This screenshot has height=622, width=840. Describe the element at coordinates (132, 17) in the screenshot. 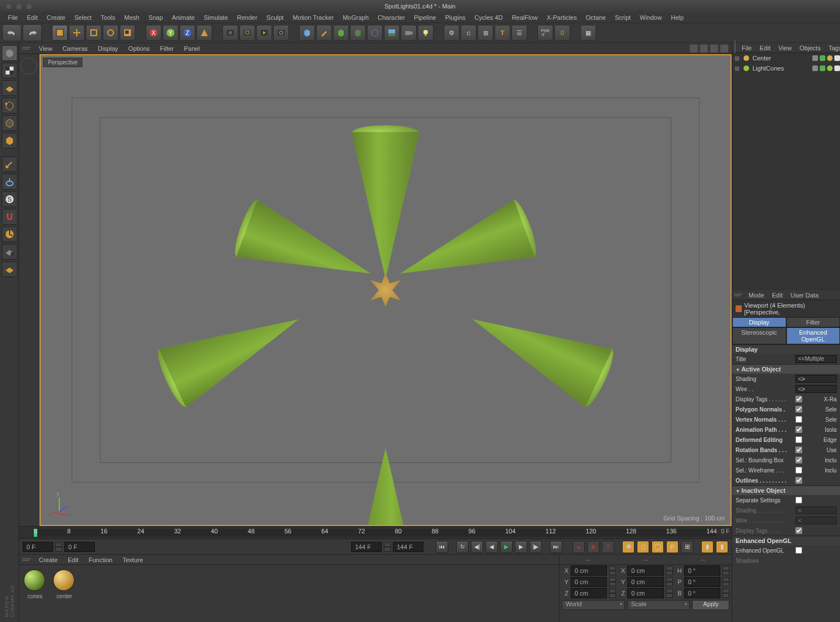

I see `menu-mesh: Mesh` at that location.